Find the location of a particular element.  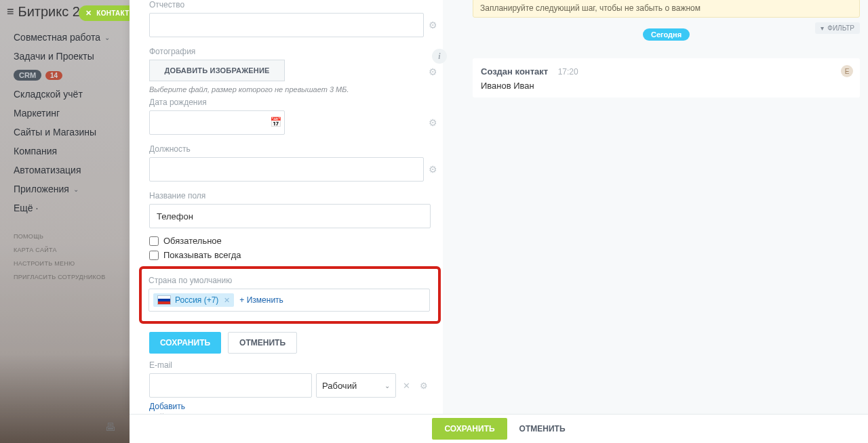

cancel-field-button: ОТМЕНИТЬ is located at coordinates (262, 343).